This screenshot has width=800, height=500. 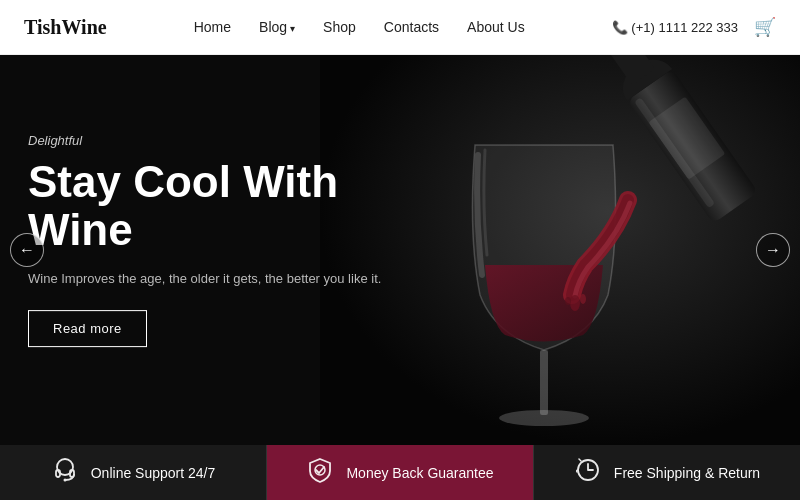 I want to click on cart-icon: 🛒, so click(x=765, y=27).